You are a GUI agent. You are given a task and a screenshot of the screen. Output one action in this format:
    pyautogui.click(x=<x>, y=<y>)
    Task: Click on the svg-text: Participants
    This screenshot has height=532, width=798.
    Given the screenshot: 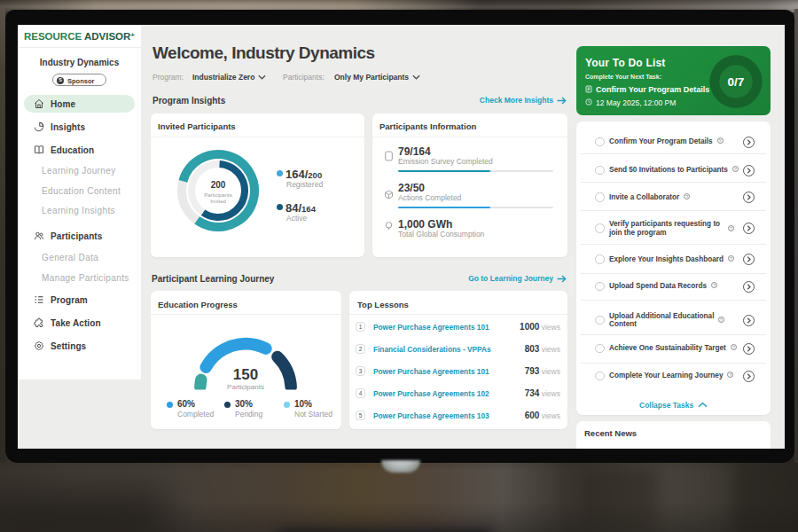 What is the action you would take?
    pyautogui.click(x=218, y=195)
    